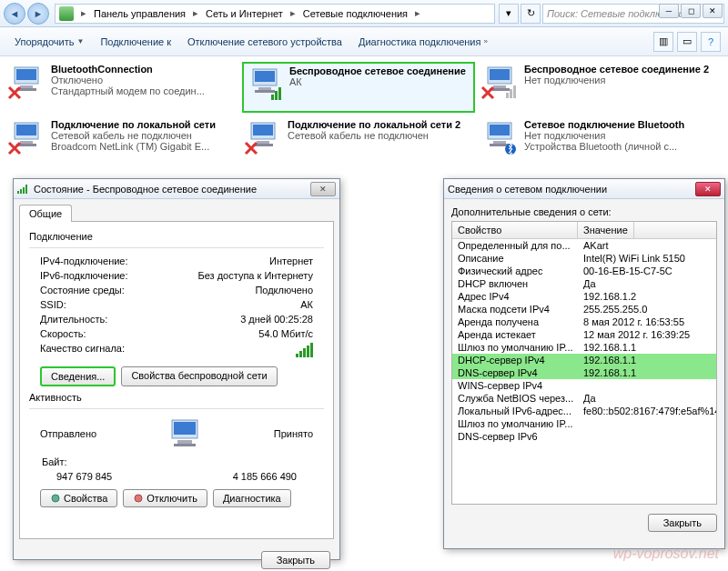  I want to click on details-dialog-close: ✕, so click(708, 189).